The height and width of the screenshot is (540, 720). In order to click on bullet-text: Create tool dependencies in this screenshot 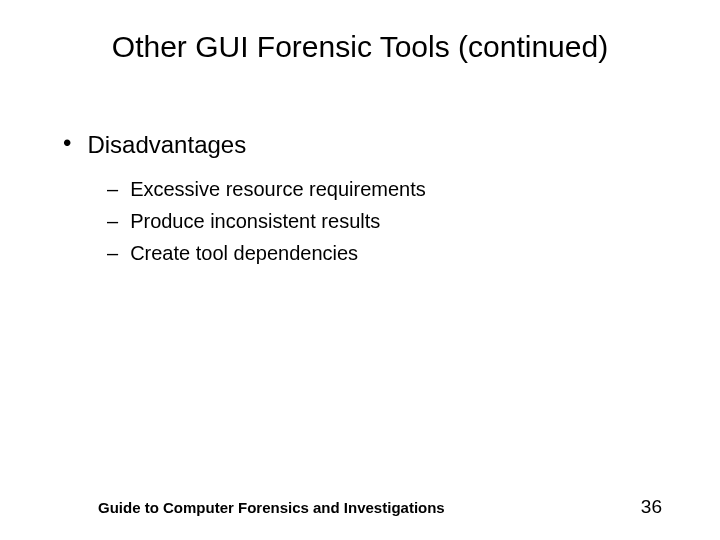, I will do `click(244, 253)`.